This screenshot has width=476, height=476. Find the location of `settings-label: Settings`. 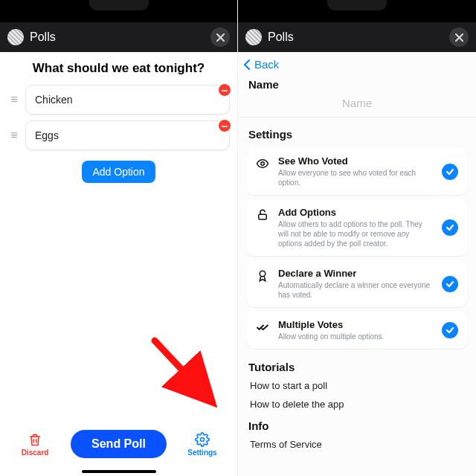

settings-label: Settings is located at coordinates (202, 452).